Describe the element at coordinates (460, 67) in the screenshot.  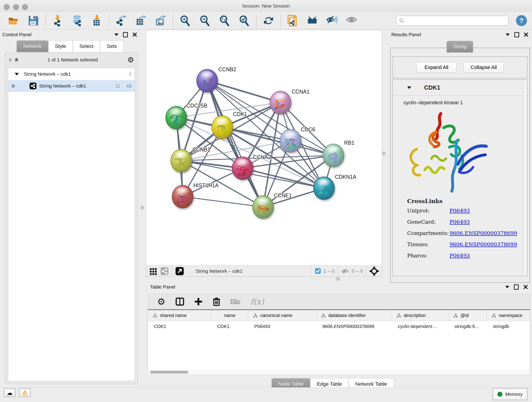
I see `expand-collapse-box: Expand All Collapse All` at that location.